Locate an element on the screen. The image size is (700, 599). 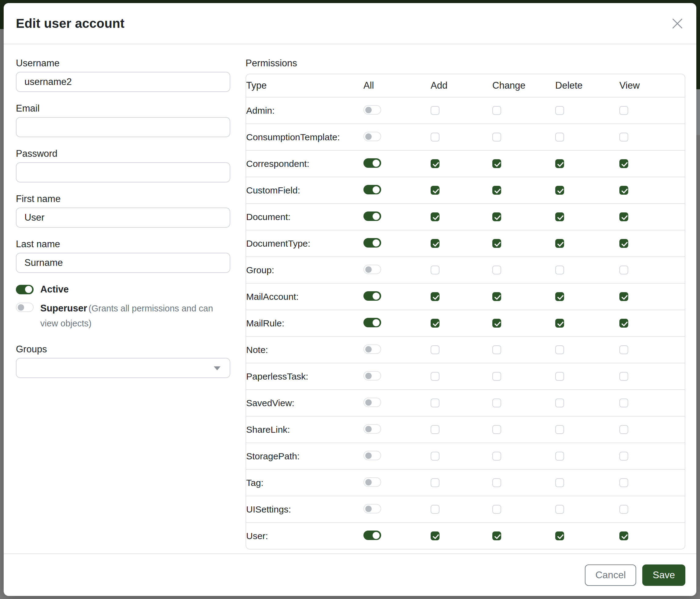
table-row: SavedView: is located at coordinates (466, 403).